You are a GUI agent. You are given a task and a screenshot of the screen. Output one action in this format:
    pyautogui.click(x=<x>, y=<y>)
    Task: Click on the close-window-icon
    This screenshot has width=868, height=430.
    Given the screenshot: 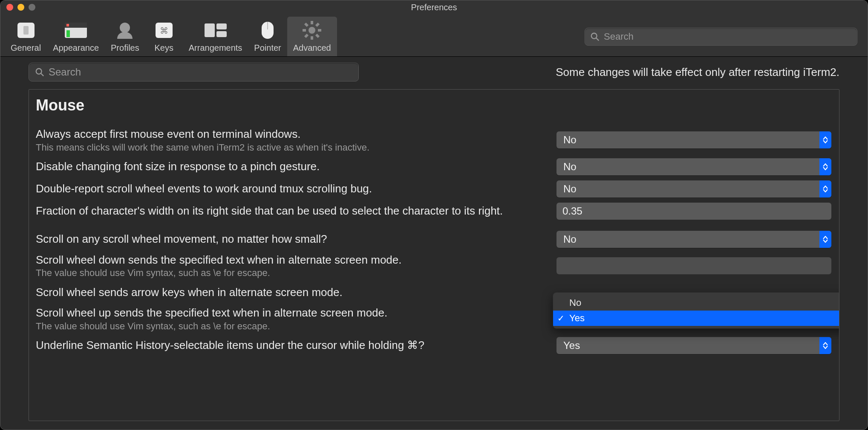 What is the action you would take?
    pyautogui.click(x=10, y=7)
    